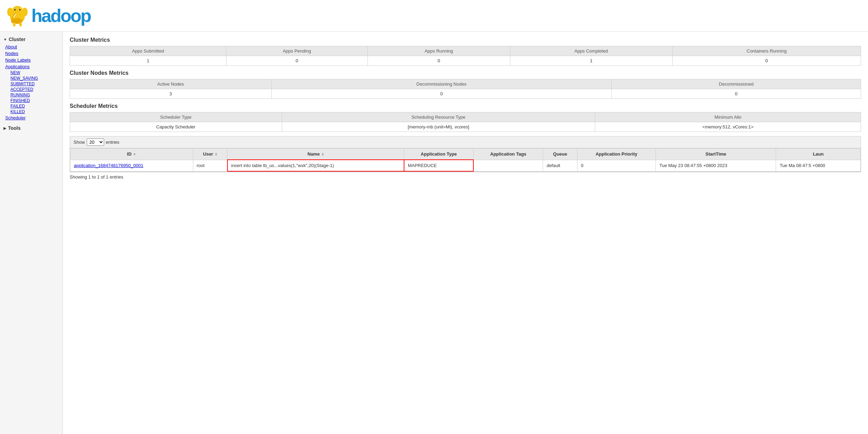  What do you see at coordinates (316, 166) in the screenshot?
I see `cell-name: insert into table tb_us...values(1,"wxk"…` at bounding box center [316, 166].